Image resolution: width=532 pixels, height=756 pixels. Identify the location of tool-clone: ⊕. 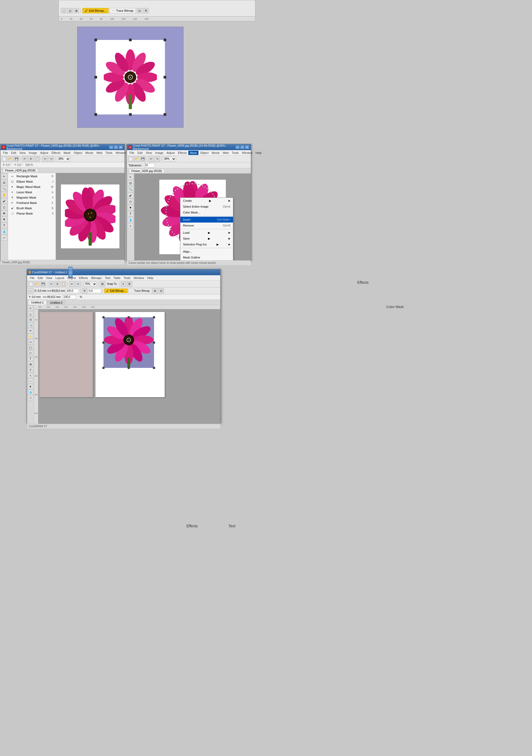
(4, 213).